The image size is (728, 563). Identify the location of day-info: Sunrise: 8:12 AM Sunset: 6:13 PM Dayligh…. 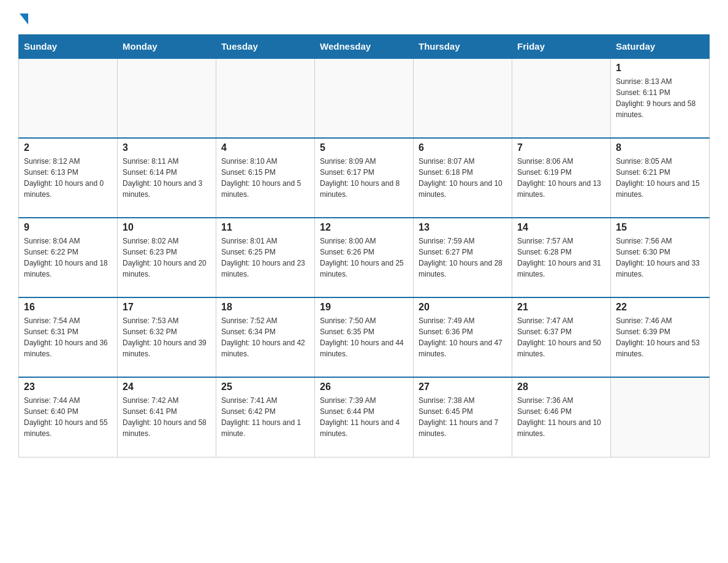
(68, 178).